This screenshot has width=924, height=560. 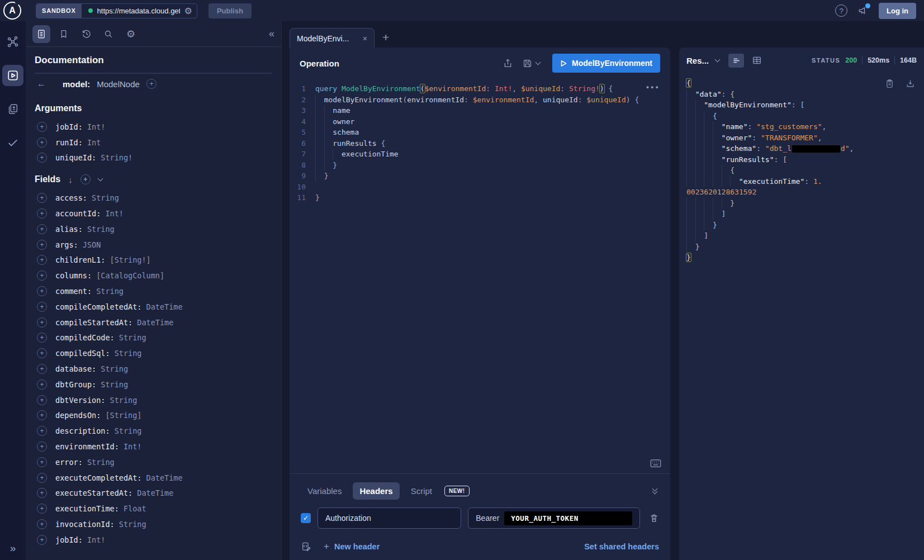 I want to click on endpoint-url-field: https://metadata.cloud.get ⚙, so click(x=139, y=11).